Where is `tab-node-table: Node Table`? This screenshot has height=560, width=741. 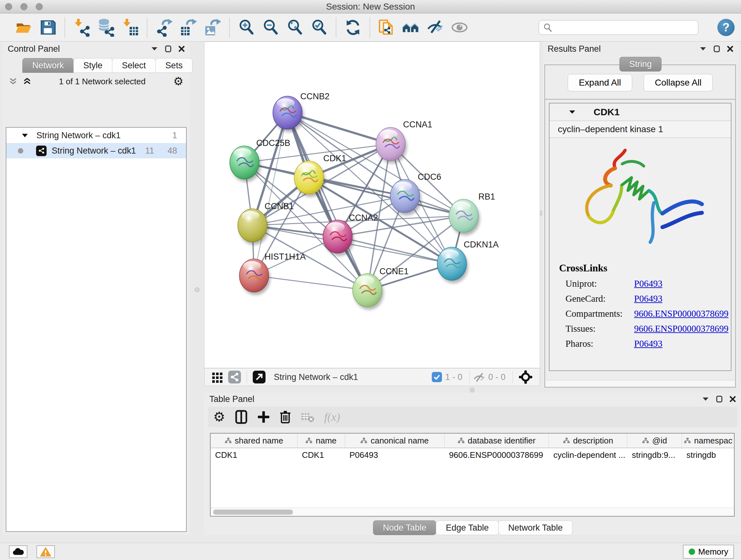 tab-node-table: Node Table is located at coordinates (405, 528).